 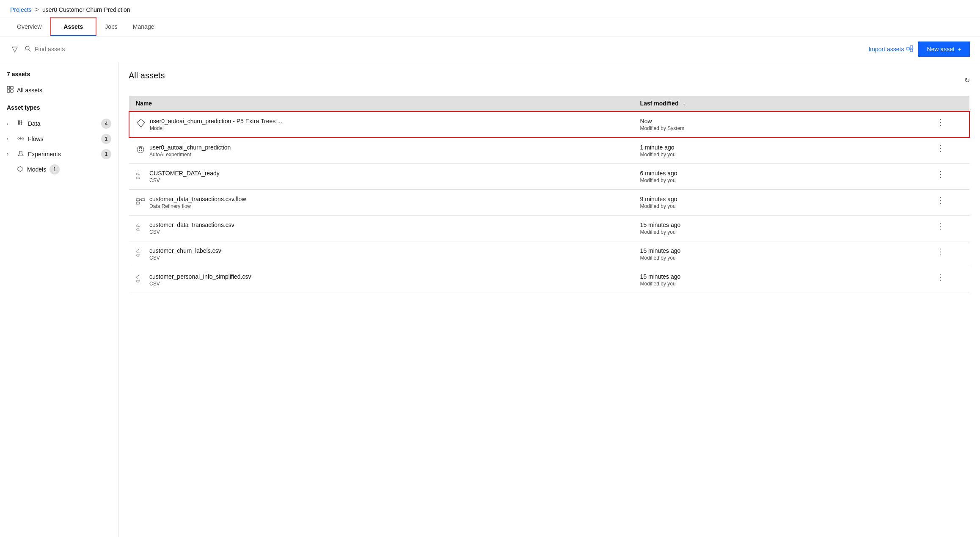 I want to click on import-assets-label: Import assets, so click(x=886, y=49).